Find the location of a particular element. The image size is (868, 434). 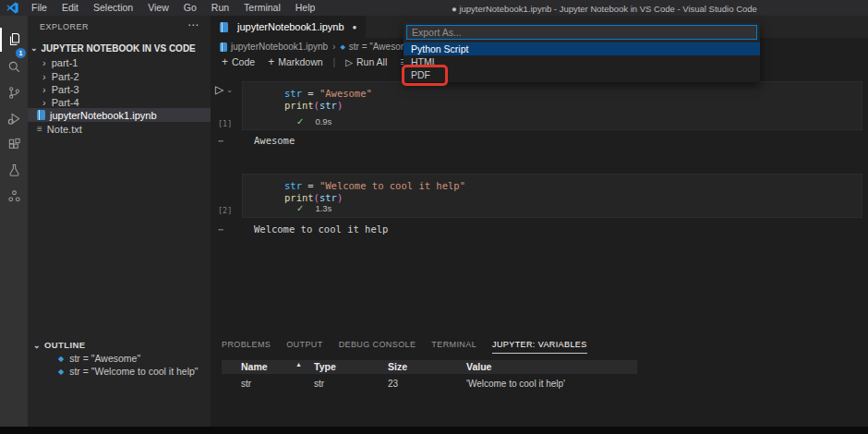

search-icon is located at coordinates (14, 66).